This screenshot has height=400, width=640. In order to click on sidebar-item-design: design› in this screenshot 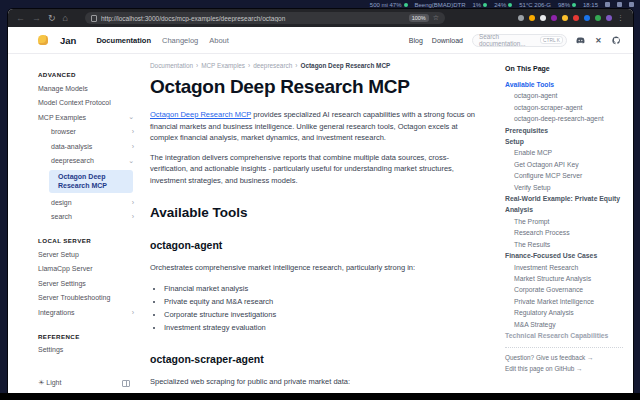, I will do `click(86, 202)`.